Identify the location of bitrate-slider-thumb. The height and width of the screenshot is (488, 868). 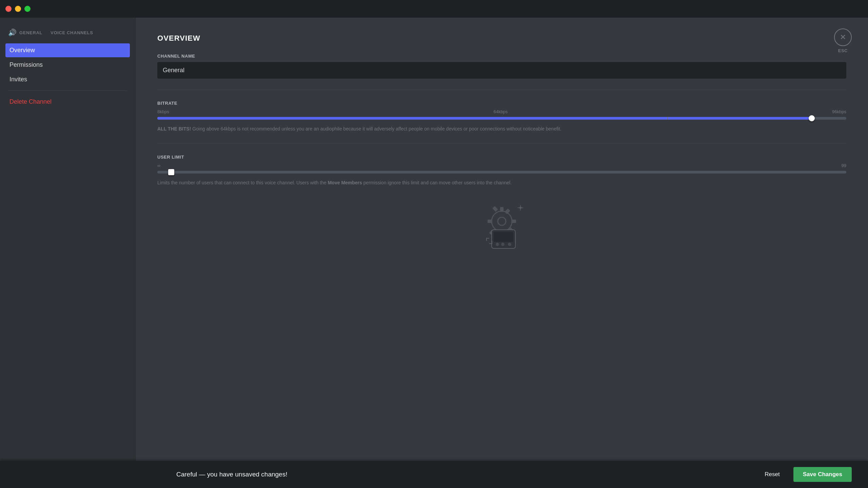
(812, 118).